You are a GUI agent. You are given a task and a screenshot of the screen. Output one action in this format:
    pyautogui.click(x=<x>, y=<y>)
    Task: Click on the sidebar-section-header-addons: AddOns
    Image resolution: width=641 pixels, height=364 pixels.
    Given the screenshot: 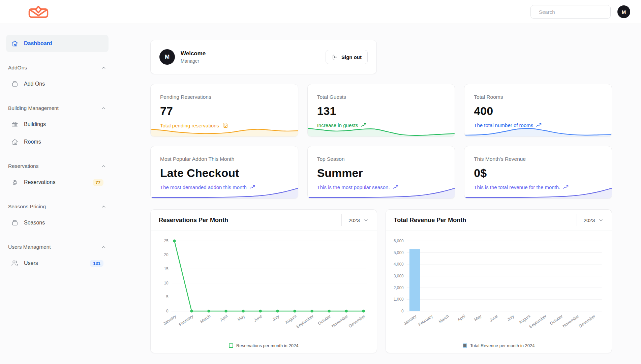 What is the action you would take?
    pyautogui.click(x=57, y=68)
    